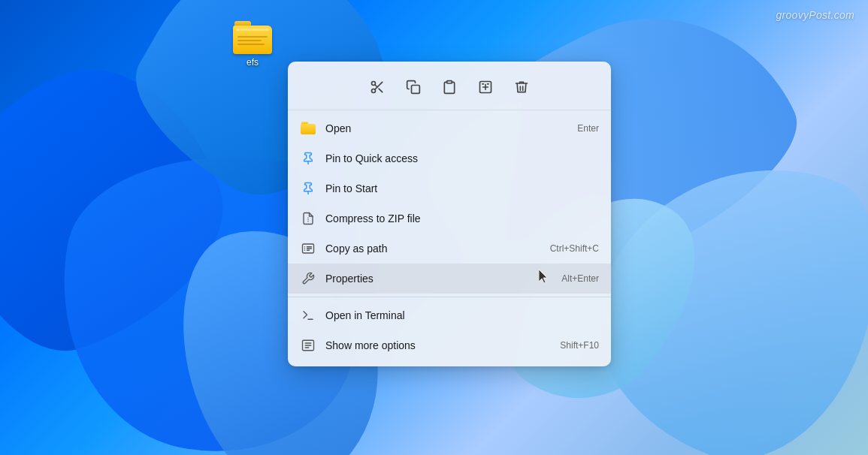 This screenshot has width=868, height=455. I want to click on folder-small-body, so click(308, 129).